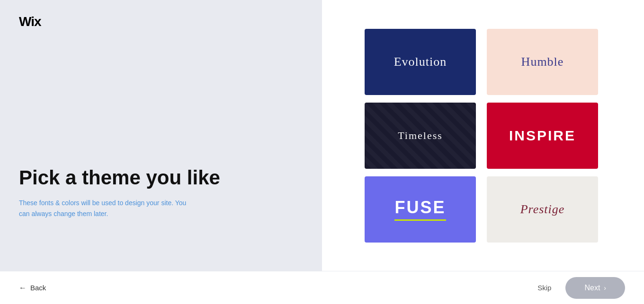  Describe the element at coordinates (420, 62) in the screenshot. I see `theme-label-evolution: Evolution` at that location.